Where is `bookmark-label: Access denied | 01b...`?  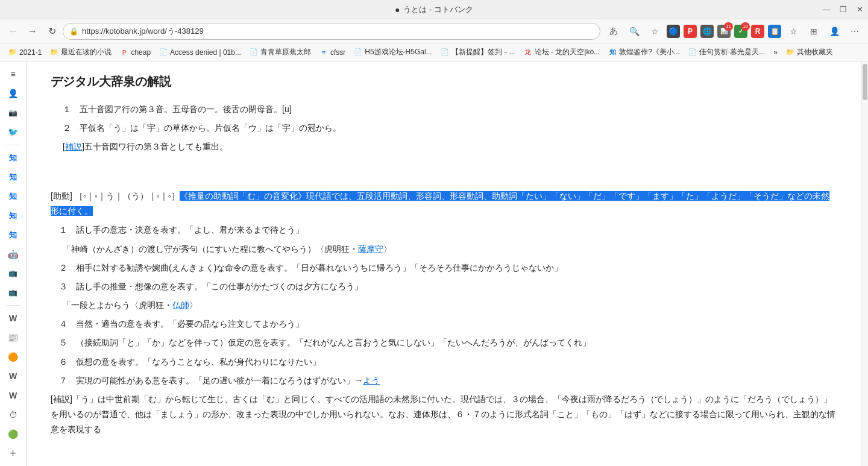 bookmark-label: Access denied | 01b... is located at coordinates (206, 52).